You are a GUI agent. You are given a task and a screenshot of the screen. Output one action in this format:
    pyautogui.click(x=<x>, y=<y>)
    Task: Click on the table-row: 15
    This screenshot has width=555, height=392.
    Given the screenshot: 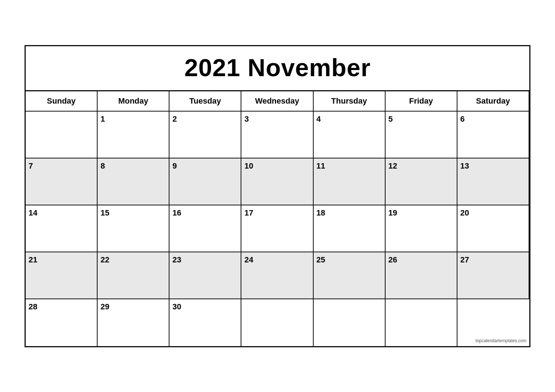 What is the action you would take?
    pyautogui.click(x=134, y=229)
    